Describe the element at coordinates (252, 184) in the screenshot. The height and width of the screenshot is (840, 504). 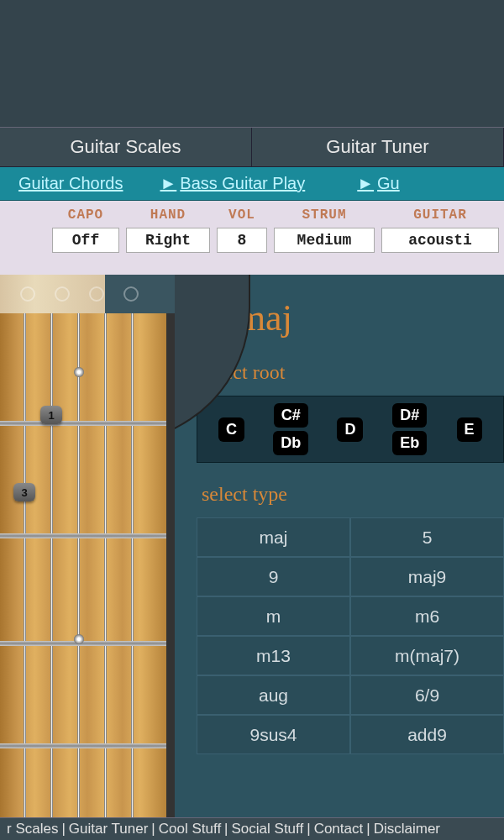
I see `sub-tabs: Guitar Chords ►Bass Guitar Play ►Gu` at that location.